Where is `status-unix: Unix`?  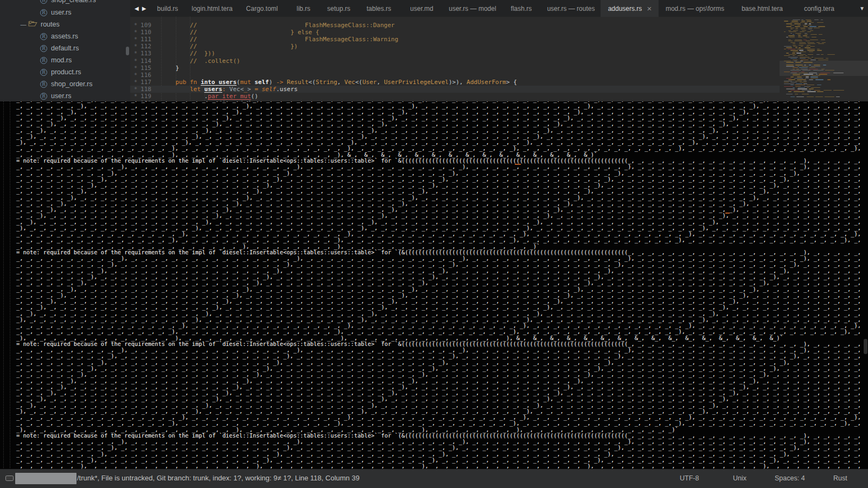
status-unix: Unix is located at coordinates (740, 478).